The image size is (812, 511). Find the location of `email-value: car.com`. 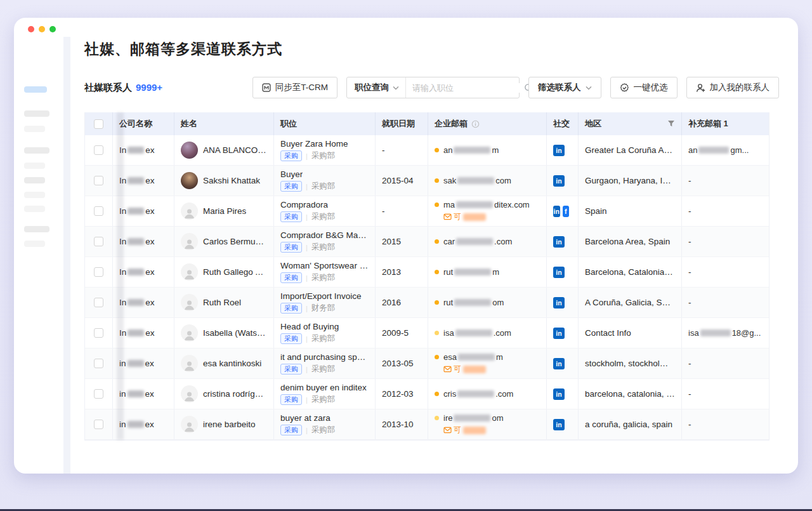

email-value: car.com is located at coordinates (473, 241).